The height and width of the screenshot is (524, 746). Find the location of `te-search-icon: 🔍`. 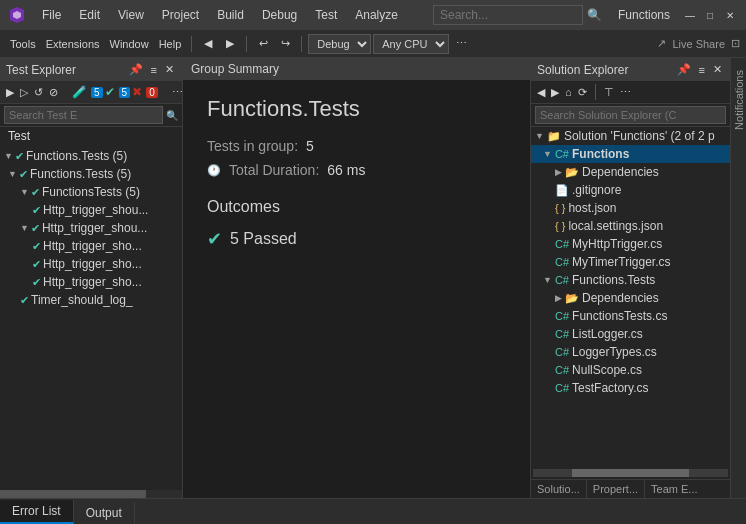

te-search-icon: 🔍 is located at coordinates (172, 116).